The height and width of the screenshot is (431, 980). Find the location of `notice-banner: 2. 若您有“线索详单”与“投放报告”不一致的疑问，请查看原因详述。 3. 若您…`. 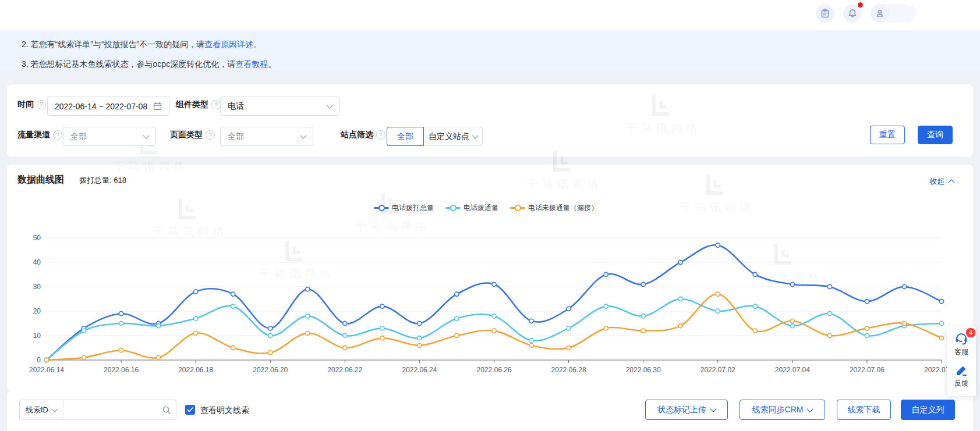

notice-banner: 2. 若您有“线索详单”与“投放报告”不一致的疑问，请查看原因详述。 3. 若您… is located at coordinates (490, 50).